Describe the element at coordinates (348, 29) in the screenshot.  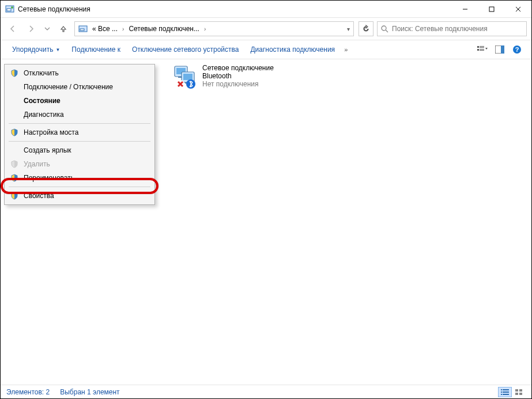
I see `breadcrumb-dropdown: ▾` at that location.